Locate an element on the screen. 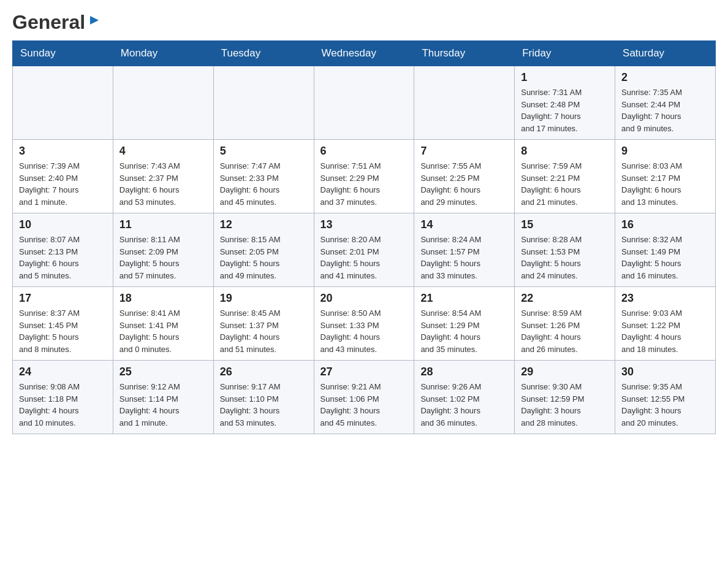 This screenshot has width=728, height=563. calendar-day-cell: 20Sunrise: 8:50 AM Sunset: 1:33 PM Dayli… is located at coordinates (364, 324).